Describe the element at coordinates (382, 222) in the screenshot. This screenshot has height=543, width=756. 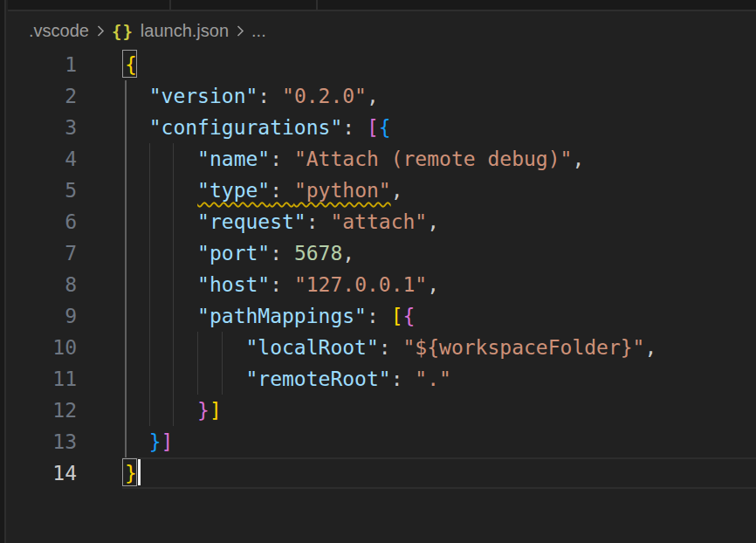
I see `code-line: 6 "request": "attach",` at that location.